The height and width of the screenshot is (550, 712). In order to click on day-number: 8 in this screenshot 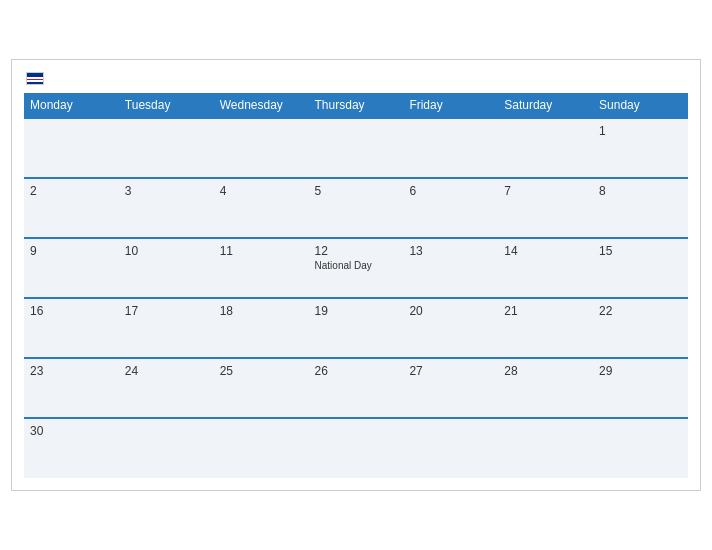, I will do `click(640, 191)`.